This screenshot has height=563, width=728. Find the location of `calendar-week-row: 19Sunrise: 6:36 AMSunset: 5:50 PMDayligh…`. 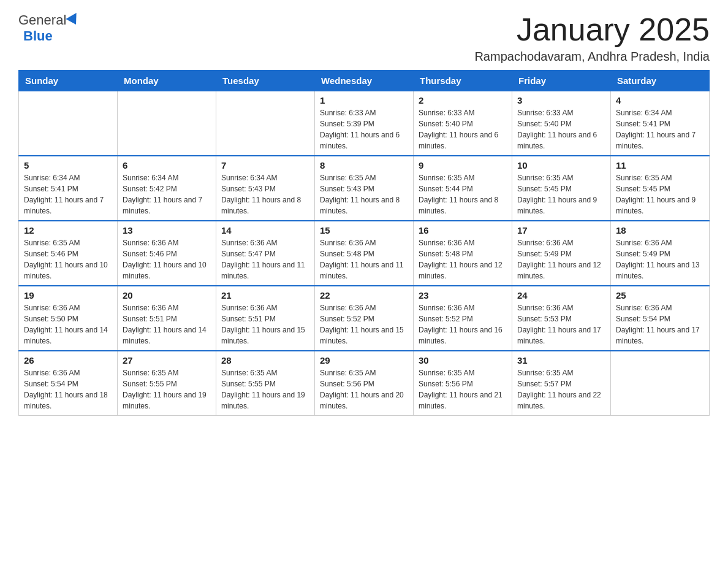

calendar-week-row: 19Sunrise: 6:36 AMSunset: 5:50 PMDayligh… is located at coordinates (364, 318).